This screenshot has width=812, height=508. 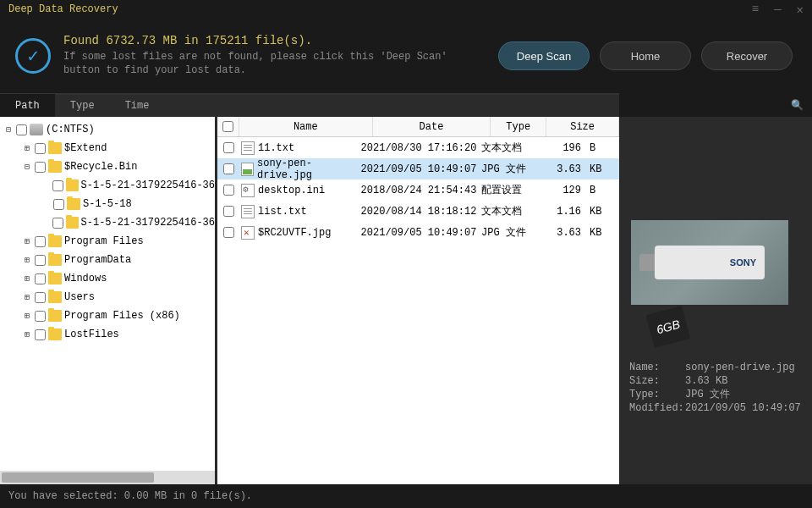 What do you see at coordinates (559, 233) in the screenshot?
I see `file-size: 3.63` at bounding box center [559, 233].